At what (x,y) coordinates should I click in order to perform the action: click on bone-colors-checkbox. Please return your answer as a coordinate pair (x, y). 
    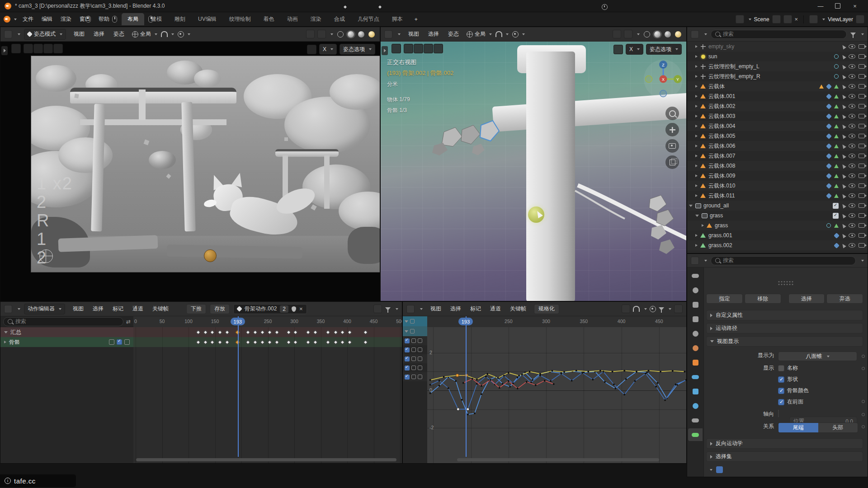
    Looking at the image, I should click on (781, 391).